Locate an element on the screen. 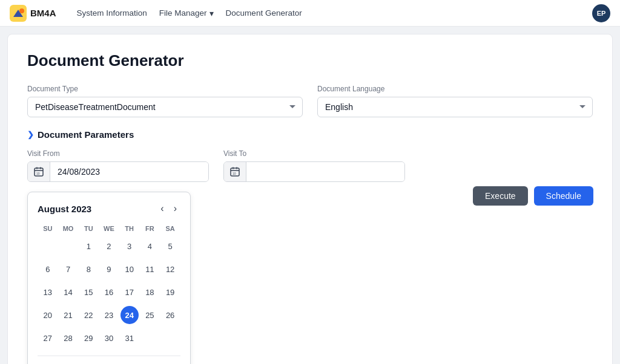  calendar-icon-2: 10 is located at coordinates (235, 172).